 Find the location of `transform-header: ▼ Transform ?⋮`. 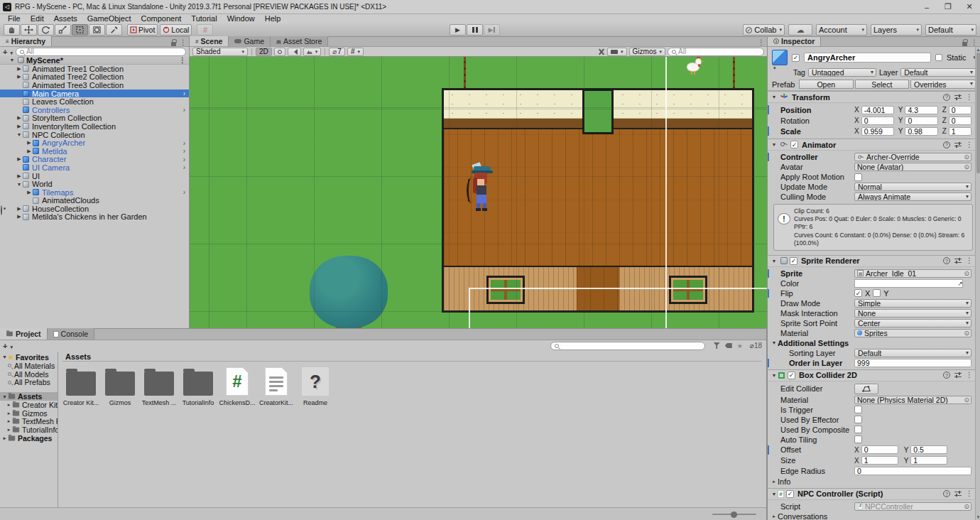

transform-header: ▼ Transform ?⋮ is located at coordinates (873, 97).